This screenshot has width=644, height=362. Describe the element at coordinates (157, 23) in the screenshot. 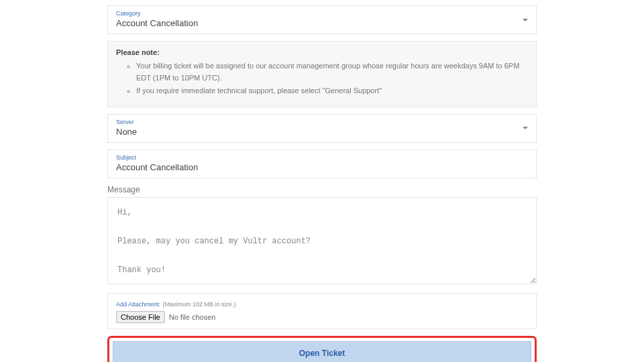

I see `category-value: Account Cancellation` at that location.